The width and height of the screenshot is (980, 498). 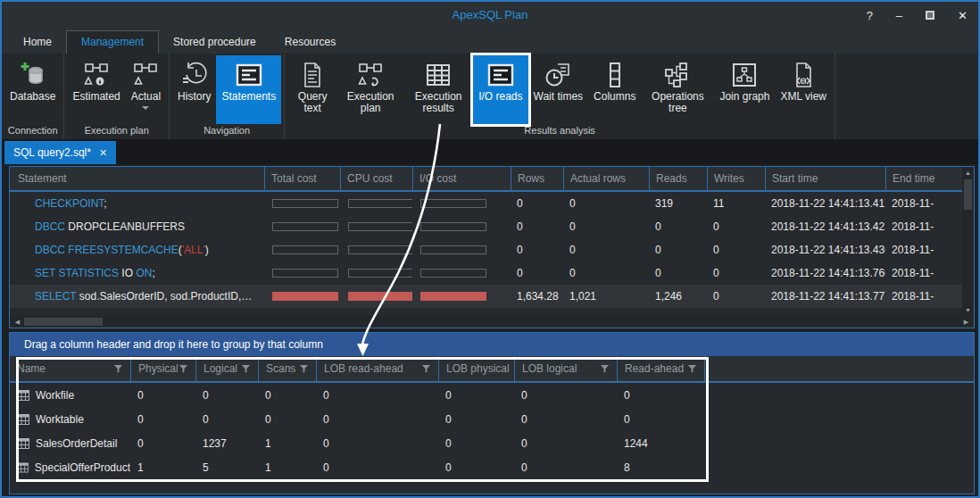 What do you see at coordinates (924, 178) in the screenshot?
I see `column-header-end-time: End time` at bounding box center [924, 178].